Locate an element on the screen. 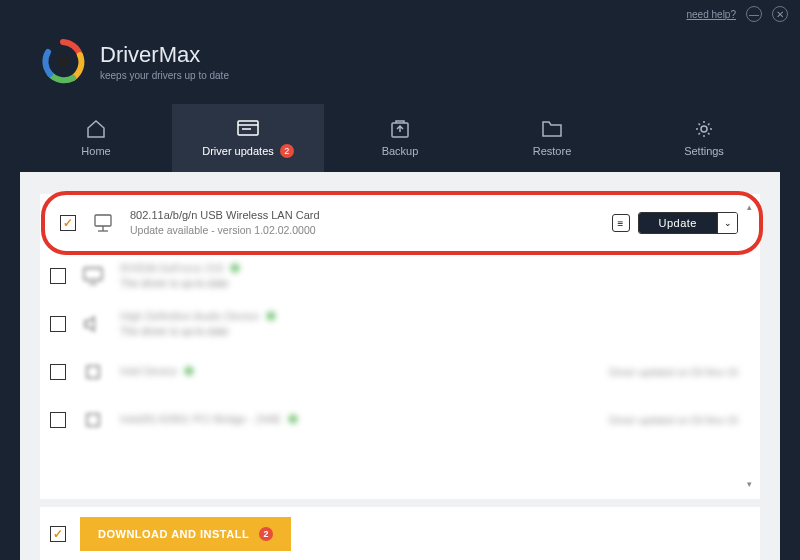 This screenshot has height=560, width=800. nav-label: Backup is located at coordinates (400, 151).